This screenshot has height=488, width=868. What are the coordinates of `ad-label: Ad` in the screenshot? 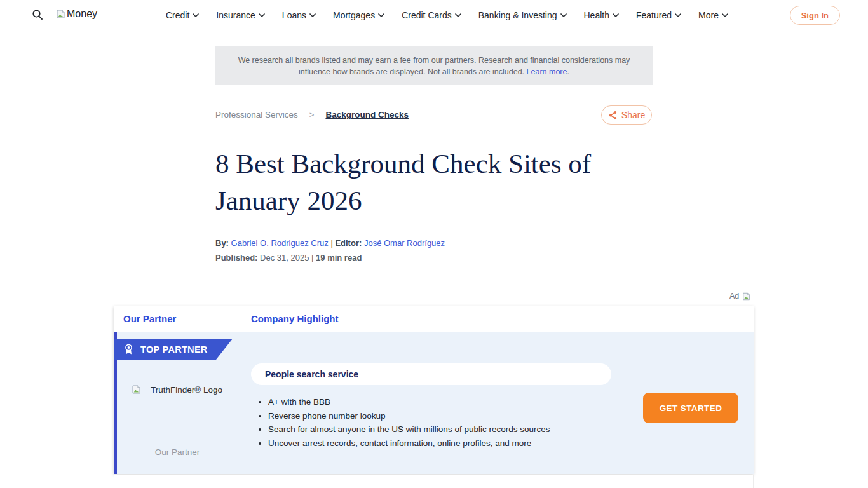 It's located at (735, 296).